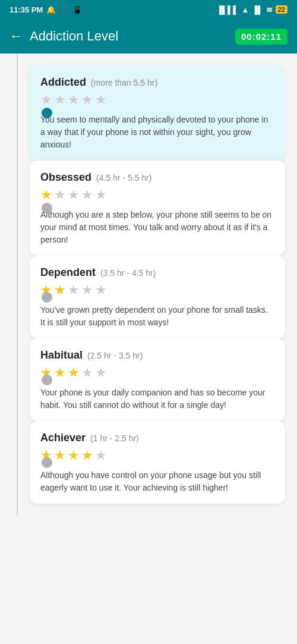  What do you see at coordinates (87, 455) in the screenshot?
I see `star-achiever-4: ★` at bounding box center [87, 455].